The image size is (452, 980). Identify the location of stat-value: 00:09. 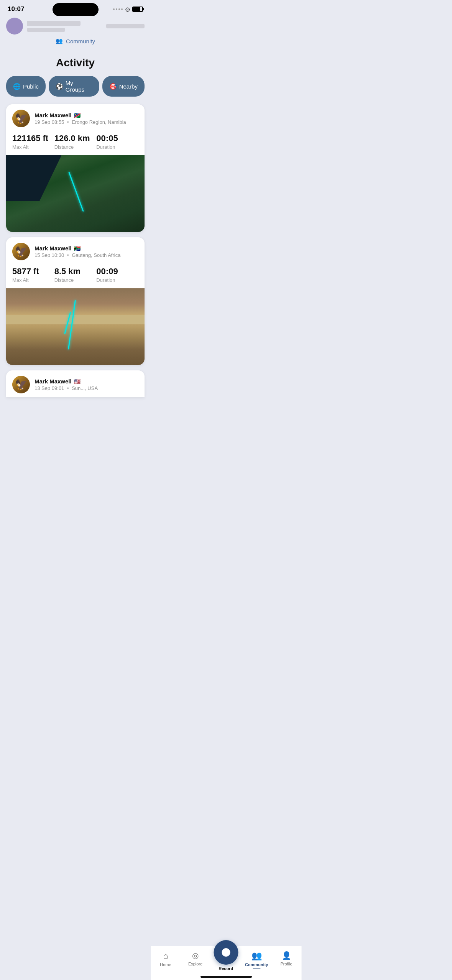
(117, 271).